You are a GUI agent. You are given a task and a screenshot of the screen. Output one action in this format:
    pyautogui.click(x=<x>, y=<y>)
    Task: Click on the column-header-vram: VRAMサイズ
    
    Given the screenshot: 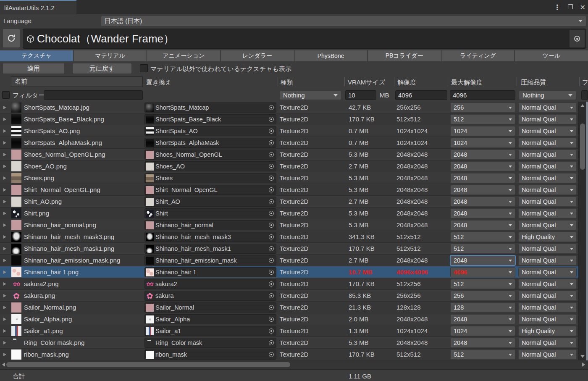 What is the action you would take?
    pyautogui.click(x=366, y=82)
    